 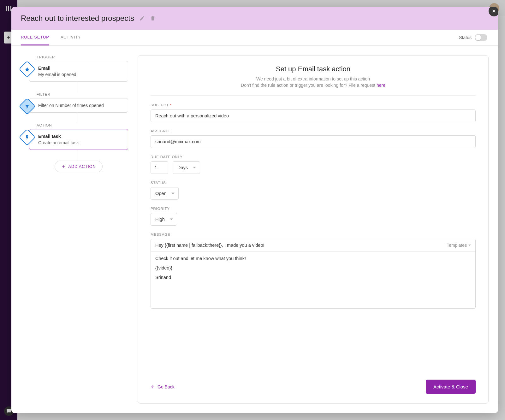 What do you see at coordinates (313, 79) in the screenshot?
I see `panel-subtitle-1: We need just a bit of extra information …` at bounding box center [313, 79].